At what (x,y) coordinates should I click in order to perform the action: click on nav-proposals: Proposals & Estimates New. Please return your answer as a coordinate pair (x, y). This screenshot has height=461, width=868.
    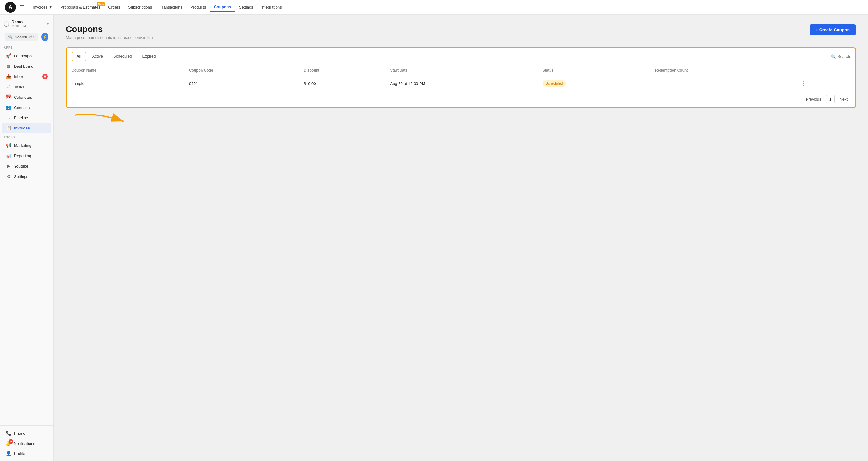
    Looking at the image, I should click on (81, 7).